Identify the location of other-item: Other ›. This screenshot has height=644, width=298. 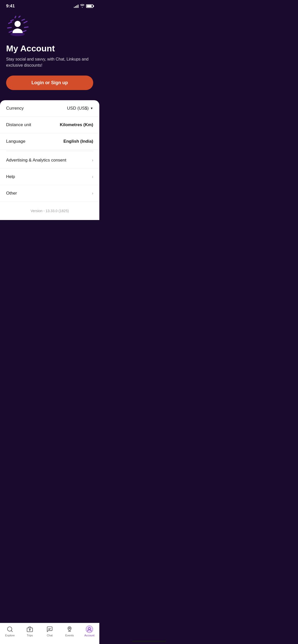
(50, 193).